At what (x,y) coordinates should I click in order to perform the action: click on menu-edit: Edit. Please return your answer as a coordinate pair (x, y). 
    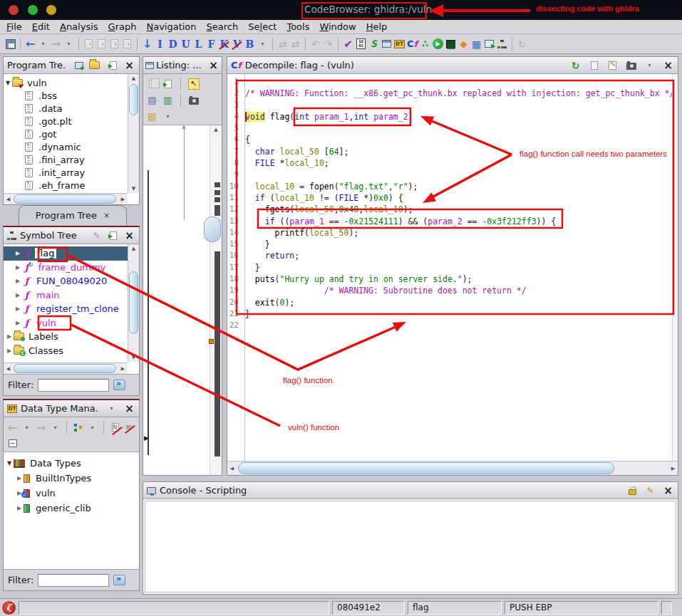
    Looking at the image, I should click on (41, 27).